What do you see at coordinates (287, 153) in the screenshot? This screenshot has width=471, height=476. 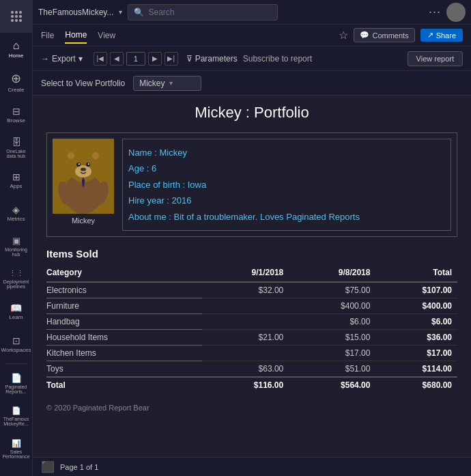 I see `profile-line-1: Name : Mickey` at bounding box center [287, 153].